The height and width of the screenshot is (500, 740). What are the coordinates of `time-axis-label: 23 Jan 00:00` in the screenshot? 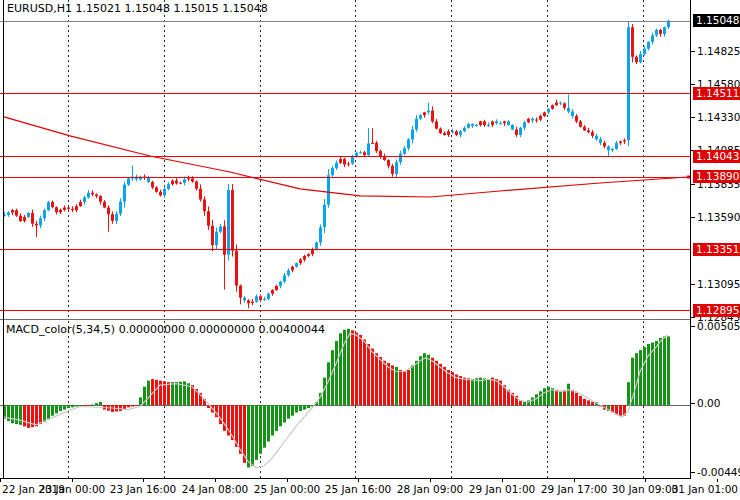 It's located at (72, 489).